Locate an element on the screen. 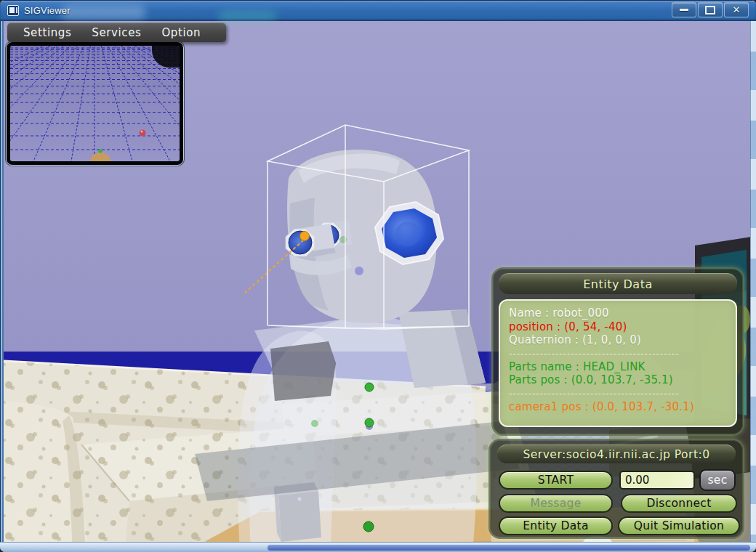  entity-position-line: position : (0, 54, -40) is located at coordinates (618, 327).